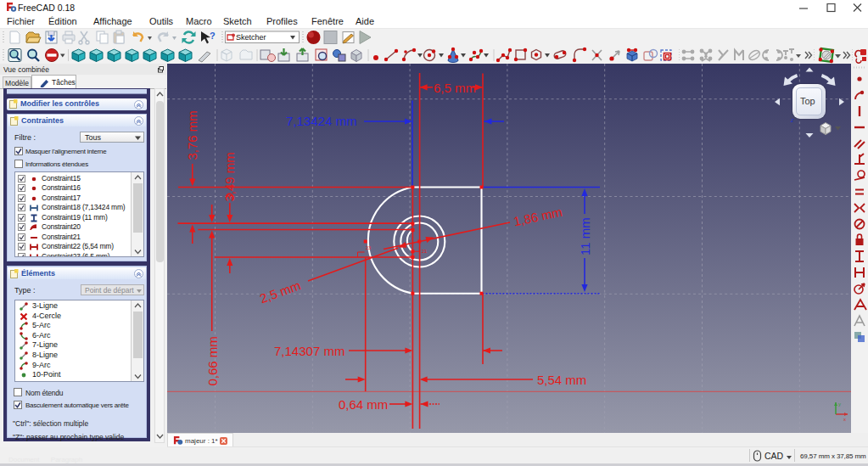  I want to click on svg-text: 7,13424 mm, so click(321, 121).